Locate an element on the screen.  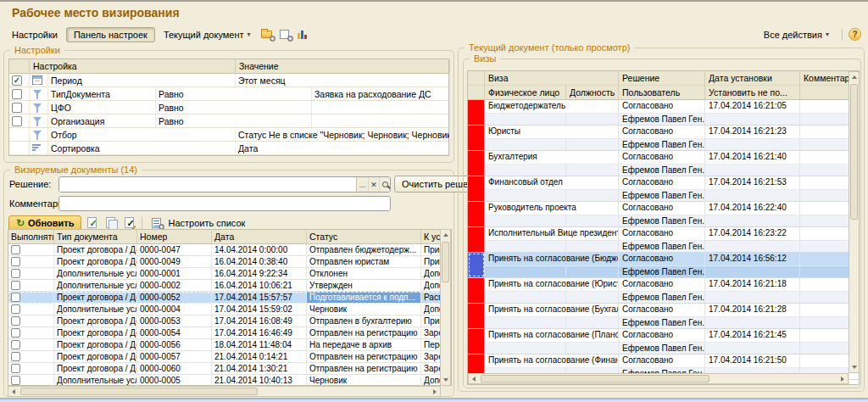
refresh-label: Обновить is located at coordinates (51, 223).